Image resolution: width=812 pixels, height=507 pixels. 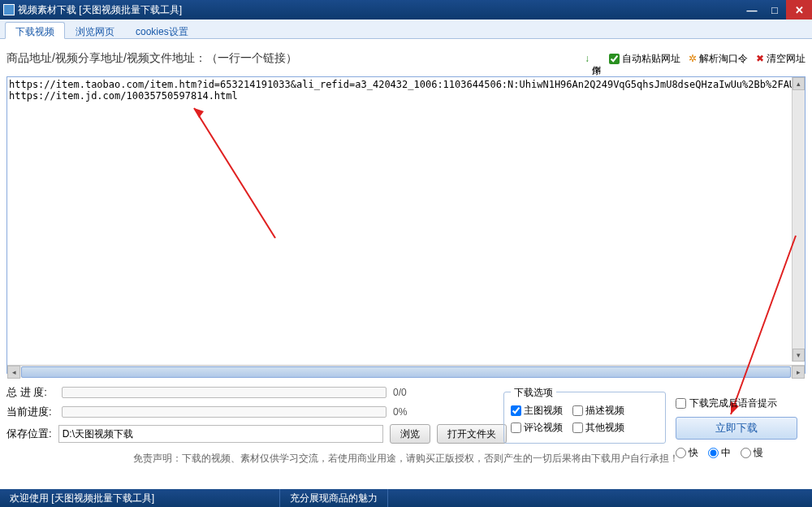 What do you see at coordinates (224, 392) in the screenshot?
I see `total-progress-bar` at bounding box center [224, 392].